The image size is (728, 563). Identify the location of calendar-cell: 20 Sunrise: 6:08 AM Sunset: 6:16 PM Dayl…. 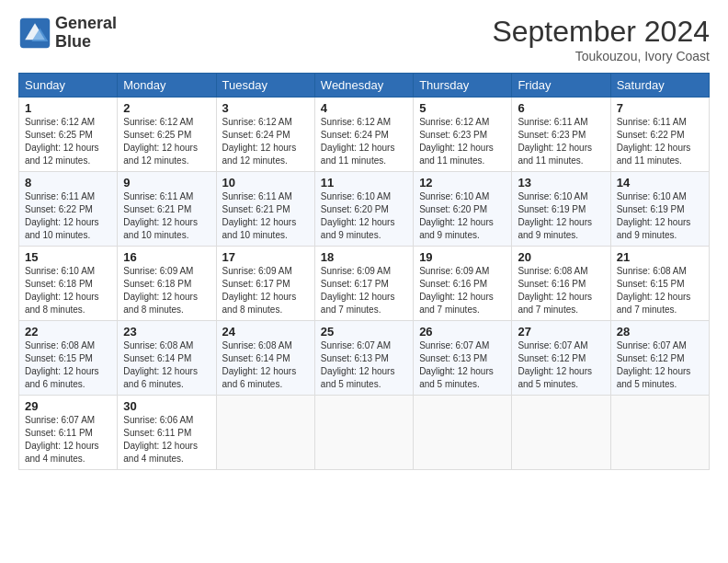
(561, 283).